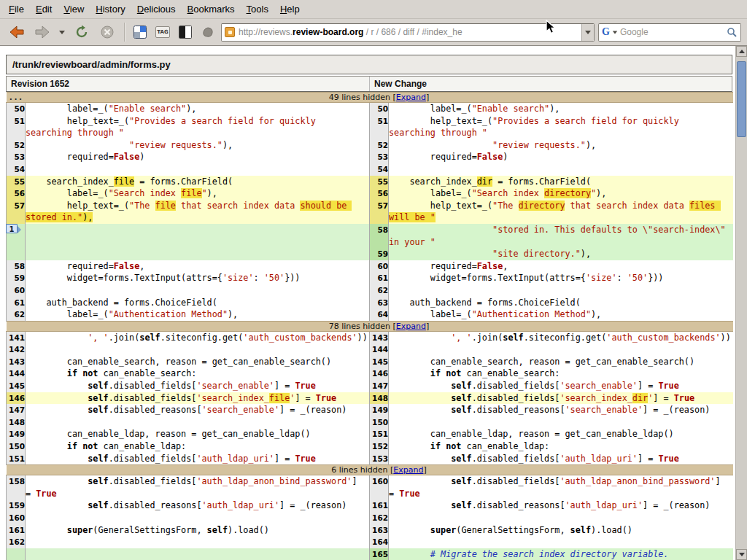  What do you see at coordinates (16, 9) in the screenshot?
I see `menu-file: File` at bounding box center [16, 9].